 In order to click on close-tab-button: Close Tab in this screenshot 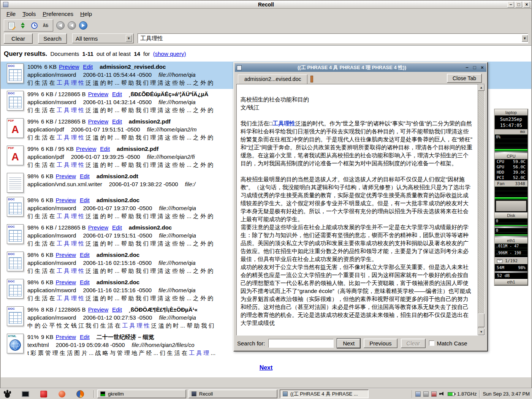, I will do `click(464, 78)`.